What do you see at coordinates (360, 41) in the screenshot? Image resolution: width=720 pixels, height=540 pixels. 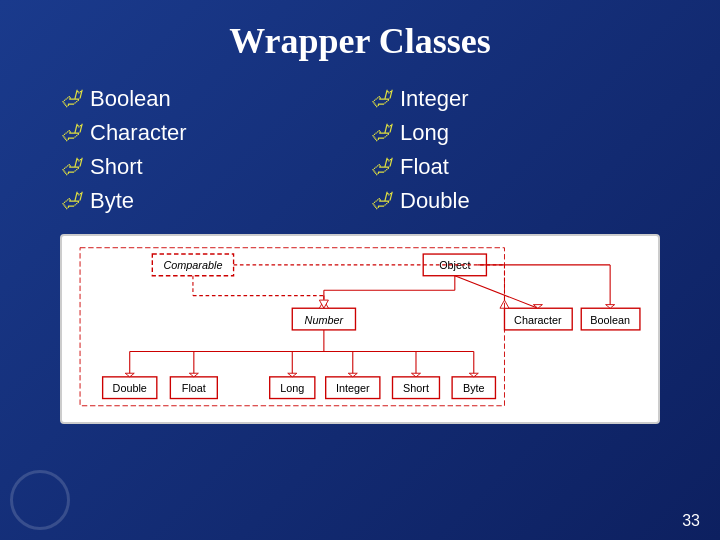 I see `slide-title: Wrapper Classes` at bounding box center [360, 41].